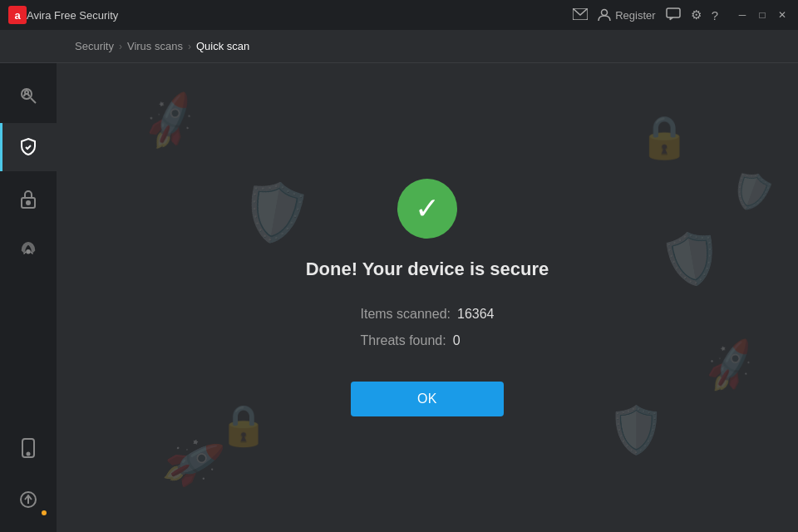 This screenshot has height=532, width=798. Describe the element at coordinates (762, 15) in the screenshot. I see `window-controls: ─ □ ✕` at that location.